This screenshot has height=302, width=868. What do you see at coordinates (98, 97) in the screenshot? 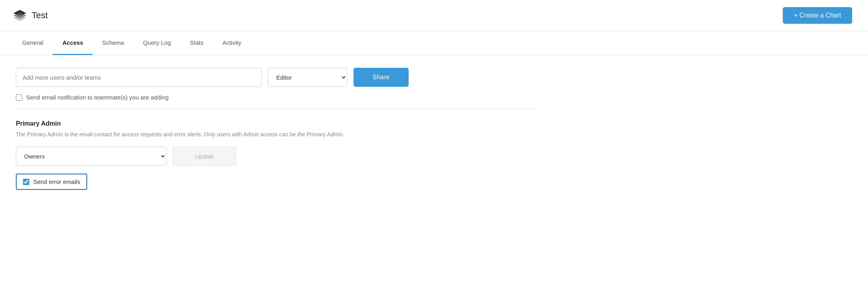
I see `email-notification-label: Send email notification to teammate(s) y…` at bounding box center [98, 97].